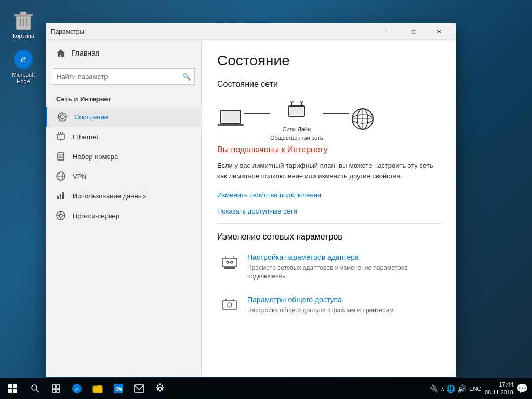 Image resolution: width=532 pixels, height=399 pixels. Describe the element at coordinates (326, 170) in the screenshot. I see `info-text: Если у вас лимитный тарифный план, вы мо…` at that location.